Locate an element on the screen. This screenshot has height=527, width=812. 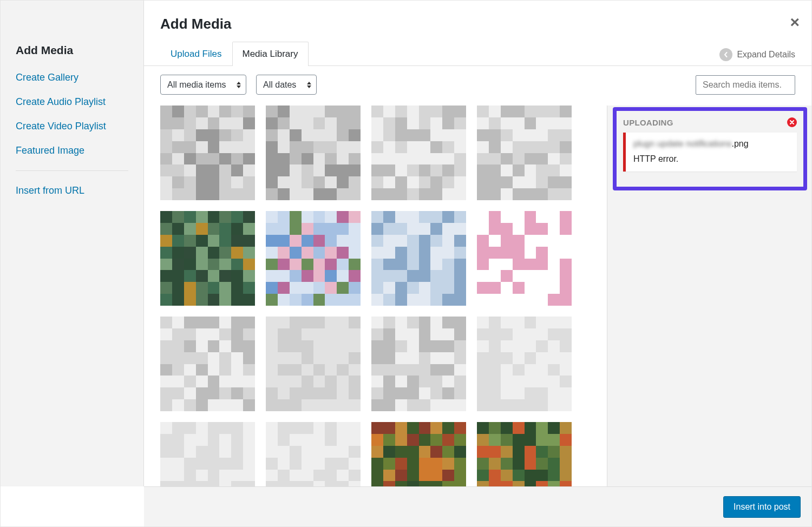
upload-error-filename: plugn update notifications.png is located at coordinates (711, 144).